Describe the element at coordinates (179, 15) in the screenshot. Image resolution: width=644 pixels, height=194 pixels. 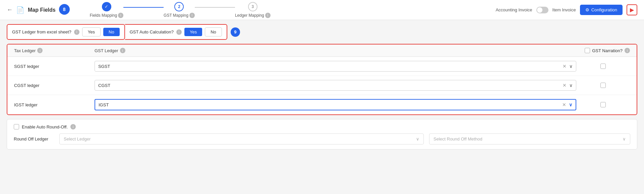
I see `step-2-label: GST Mapping i` at that location.